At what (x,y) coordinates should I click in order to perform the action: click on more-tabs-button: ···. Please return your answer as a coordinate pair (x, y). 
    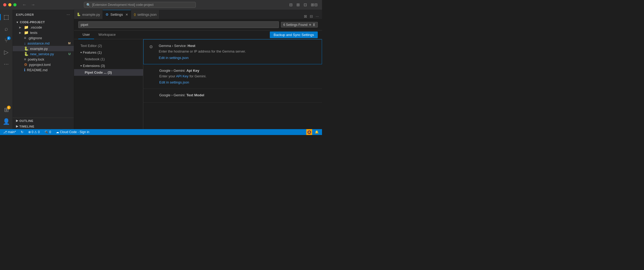
    Looking at the image, I should click on (317, 16).